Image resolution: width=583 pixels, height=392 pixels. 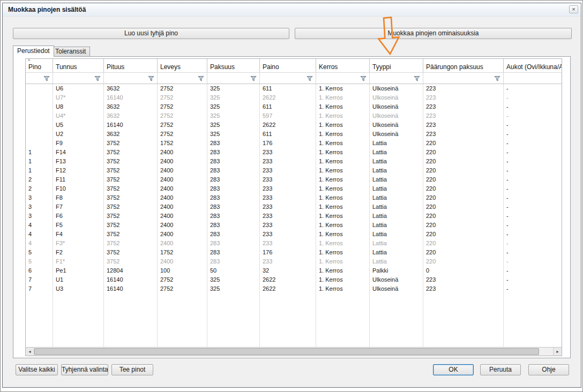 I want to click on cell-tunnus: F1*, so click(x=78, y=261).